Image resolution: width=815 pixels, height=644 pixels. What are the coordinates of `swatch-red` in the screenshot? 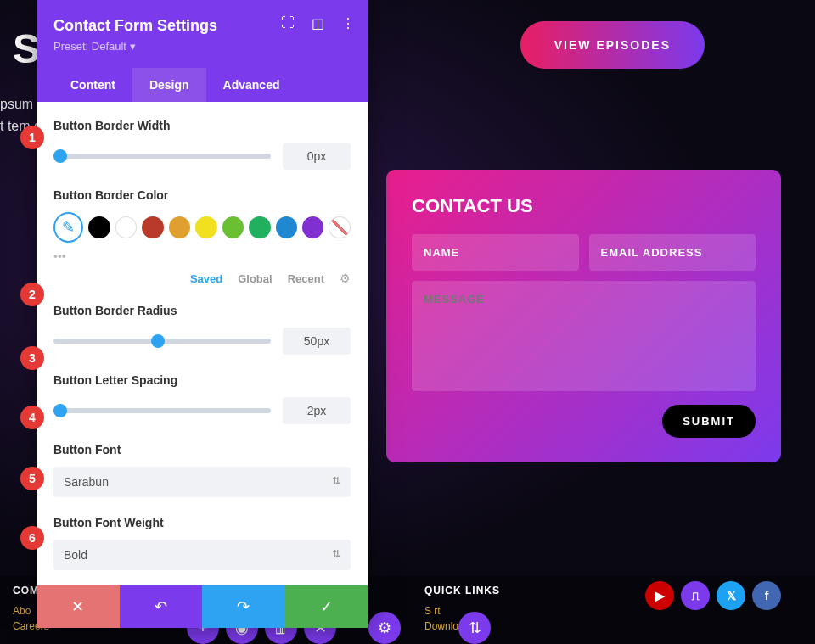 It's located at (153, 227).